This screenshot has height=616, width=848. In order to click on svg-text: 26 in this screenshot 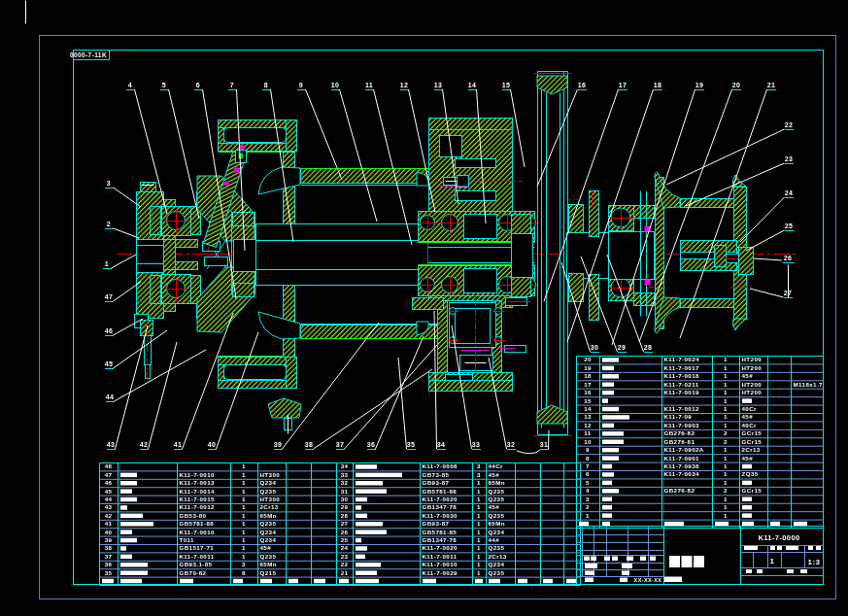, I will do `click(789, 258)`.